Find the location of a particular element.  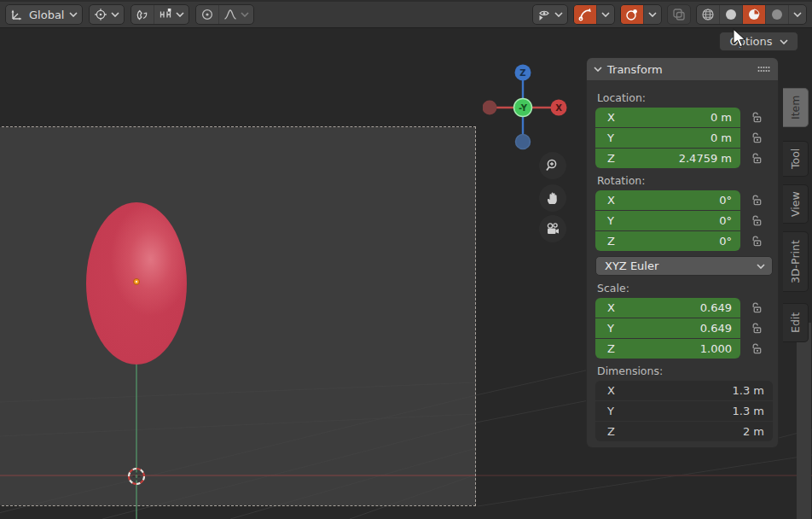

dimensions-label: Dimensions: is located at coordinates (685, 370).